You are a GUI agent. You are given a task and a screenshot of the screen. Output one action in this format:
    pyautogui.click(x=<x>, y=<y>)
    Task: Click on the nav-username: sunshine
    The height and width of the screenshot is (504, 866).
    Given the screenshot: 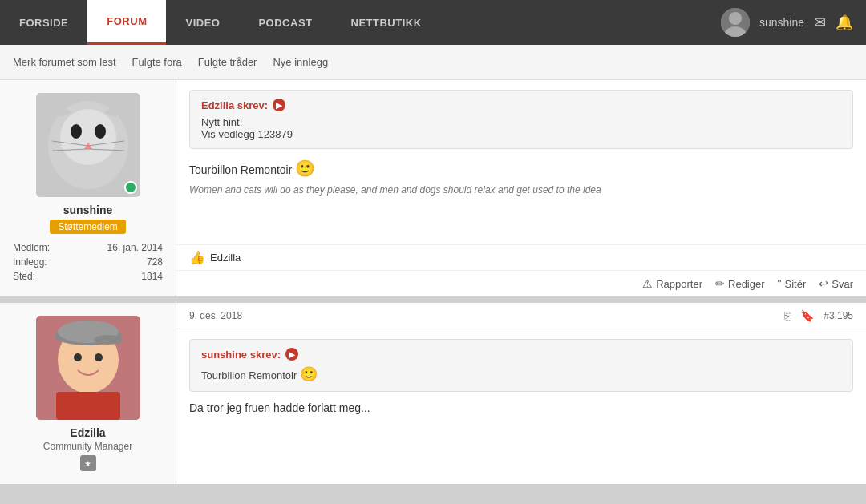 What is the action you would take?
    pyautogui.click(x=782, y=22)
    